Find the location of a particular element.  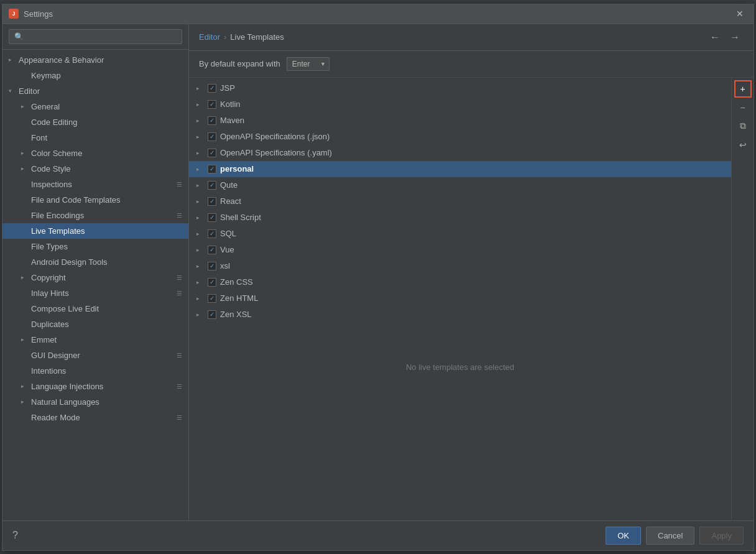

add-button: + is located at coordinates (743, 89).